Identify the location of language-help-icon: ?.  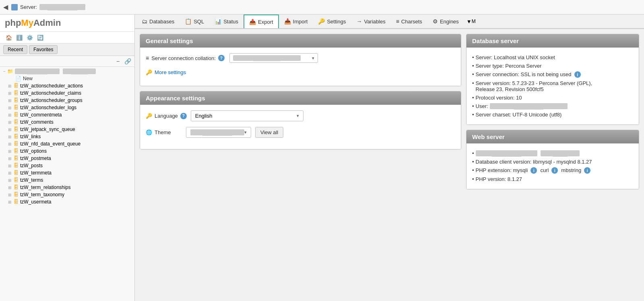
(184, 116).